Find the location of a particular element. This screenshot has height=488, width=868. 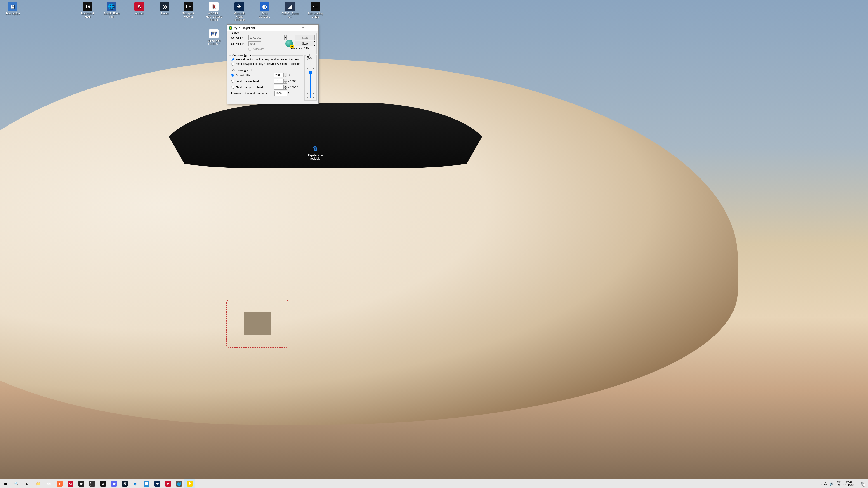

desktop-icon-self-loading-cargo: SLCSelf-Loading Cargo is located at coordinates (315, 10).